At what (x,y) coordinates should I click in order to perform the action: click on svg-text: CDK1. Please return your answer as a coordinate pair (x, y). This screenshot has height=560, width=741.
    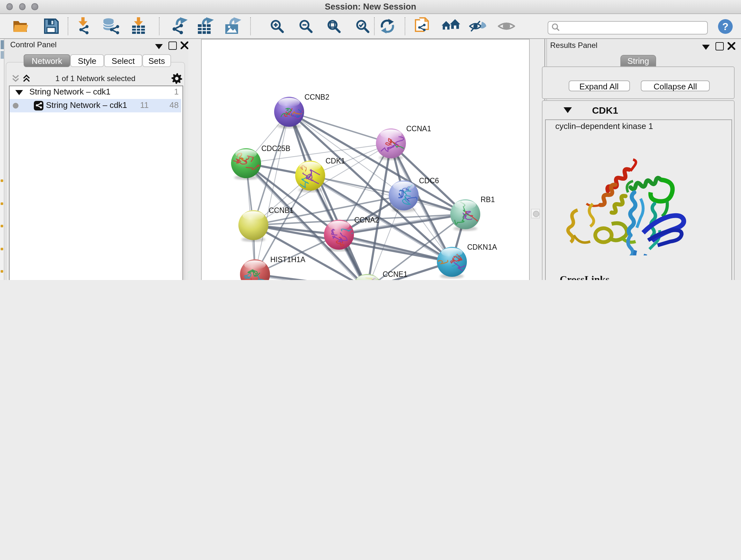
    Looking at the image, I should click on (335, 161).